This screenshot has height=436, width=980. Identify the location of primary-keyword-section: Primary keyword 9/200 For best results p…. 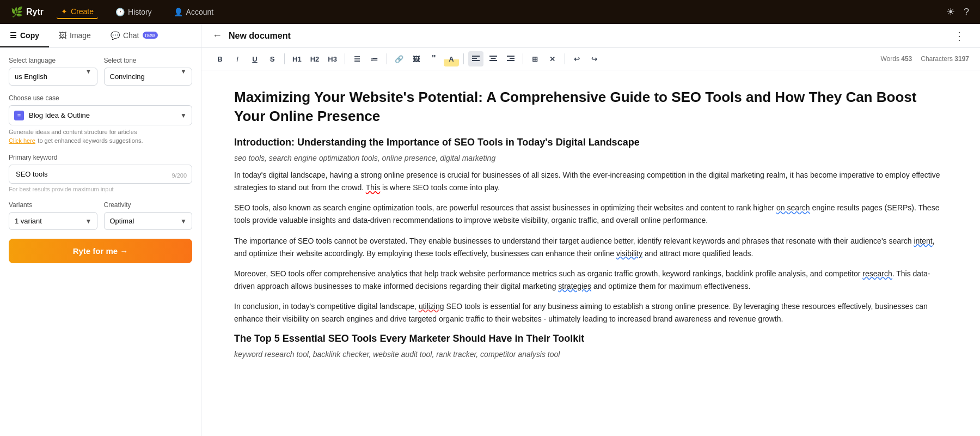
(100, 173).